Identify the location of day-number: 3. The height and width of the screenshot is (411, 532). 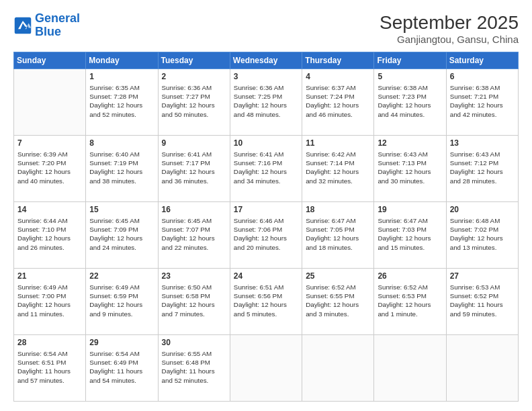
(266, 77).